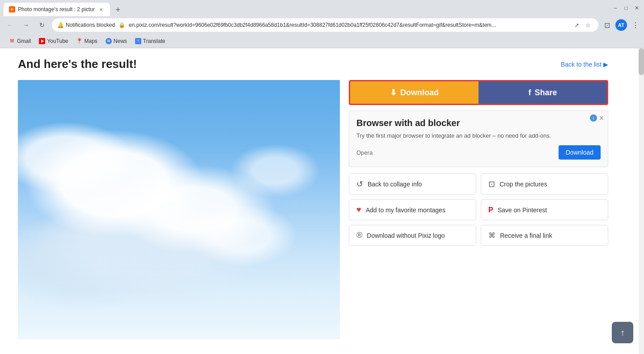 The width and height of the screenshot is (644, 354). Describe the element at coordinates (623, 333) in the screenshot. I see `back-to-top-icon: ↑` at that location.